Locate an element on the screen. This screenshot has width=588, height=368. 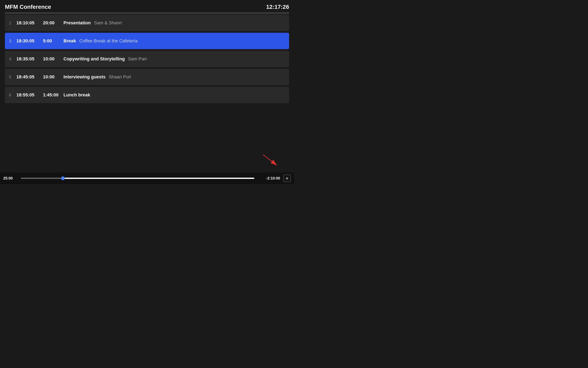
progress-thumb is located at coordinates (63, 178).